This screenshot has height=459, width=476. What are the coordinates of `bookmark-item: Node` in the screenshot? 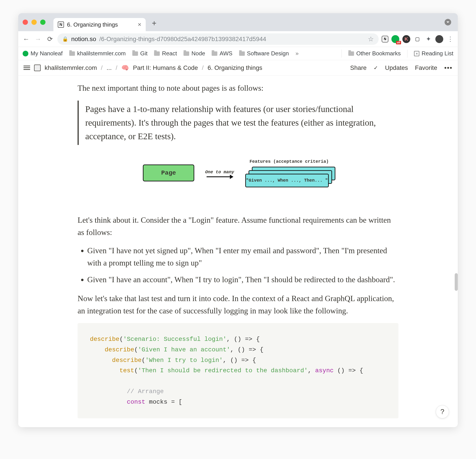 It's located at (194, 53).